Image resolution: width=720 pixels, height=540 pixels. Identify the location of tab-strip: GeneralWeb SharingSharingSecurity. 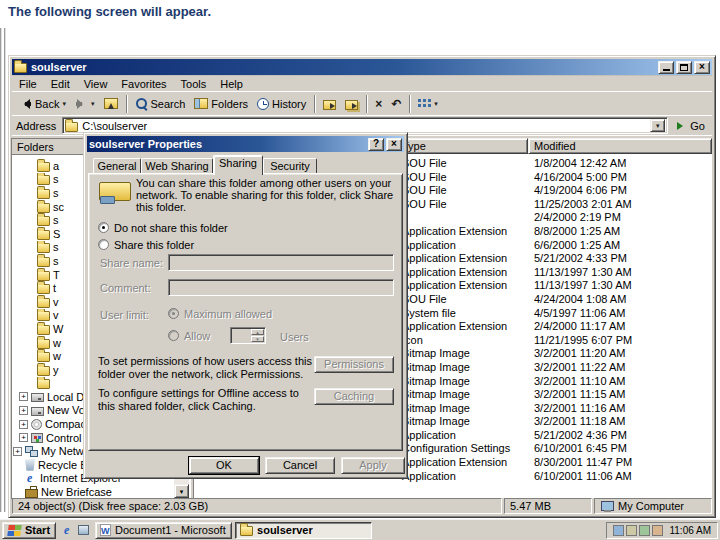
(246, 164).